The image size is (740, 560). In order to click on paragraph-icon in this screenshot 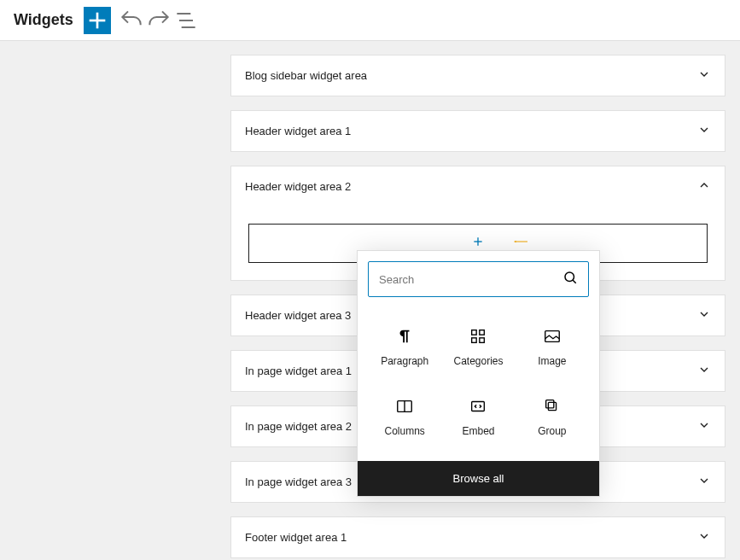, I will do `click(405, 336)`.